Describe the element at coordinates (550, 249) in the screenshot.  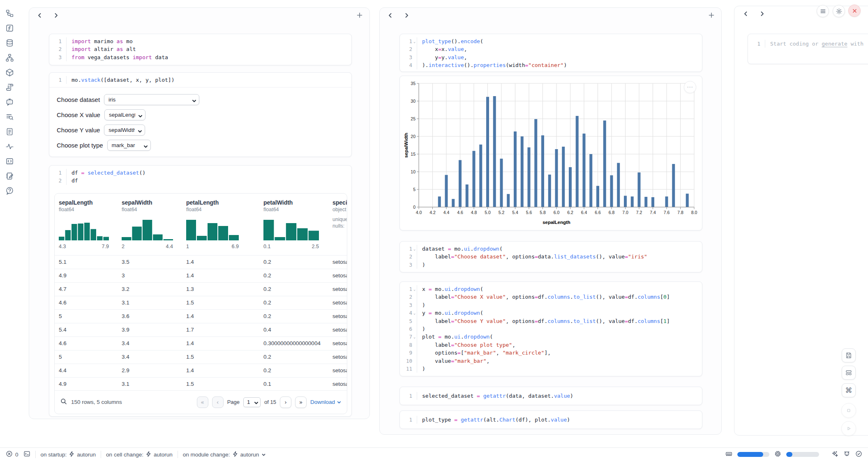
I see `code-line: 1⌄dataset = mo.ui.dropdown(` at that location.